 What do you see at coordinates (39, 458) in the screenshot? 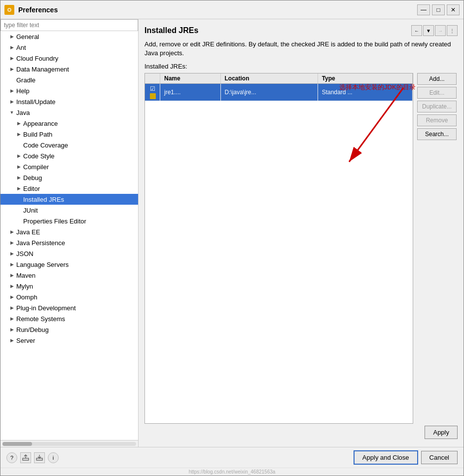
I see `import-icon-button` at bounding box center [39, 458].